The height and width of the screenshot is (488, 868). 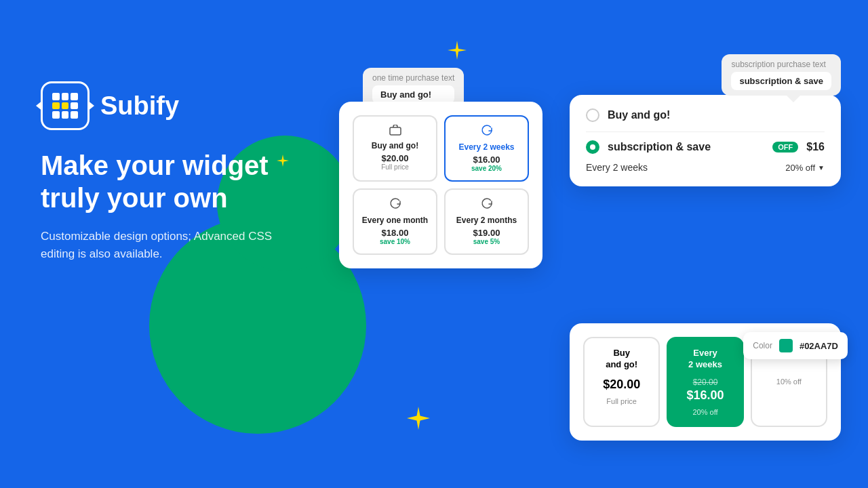 I want to click on freq-discount: 20% off ▼, so click(x=805, y=168).